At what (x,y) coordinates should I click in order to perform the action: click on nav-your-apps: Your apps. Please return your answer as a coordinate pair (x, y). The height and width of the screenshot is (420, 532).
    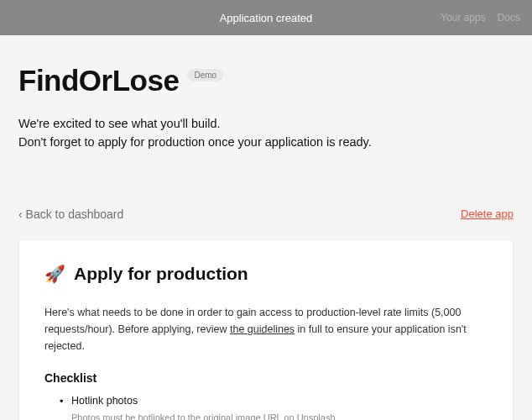
    Looking at the image, I should click on (463, 18).